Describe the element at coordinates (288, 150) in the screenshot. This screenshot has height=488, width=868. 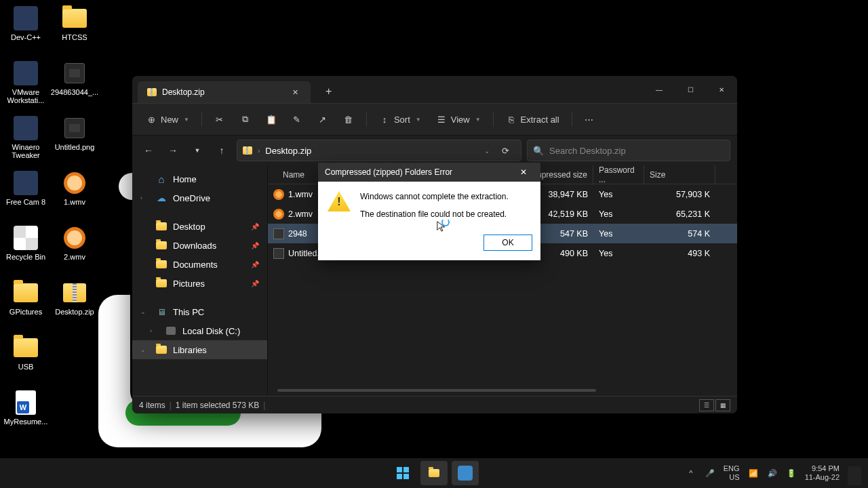
I see `breadcrumb-item: Desktop.zip` at that location.